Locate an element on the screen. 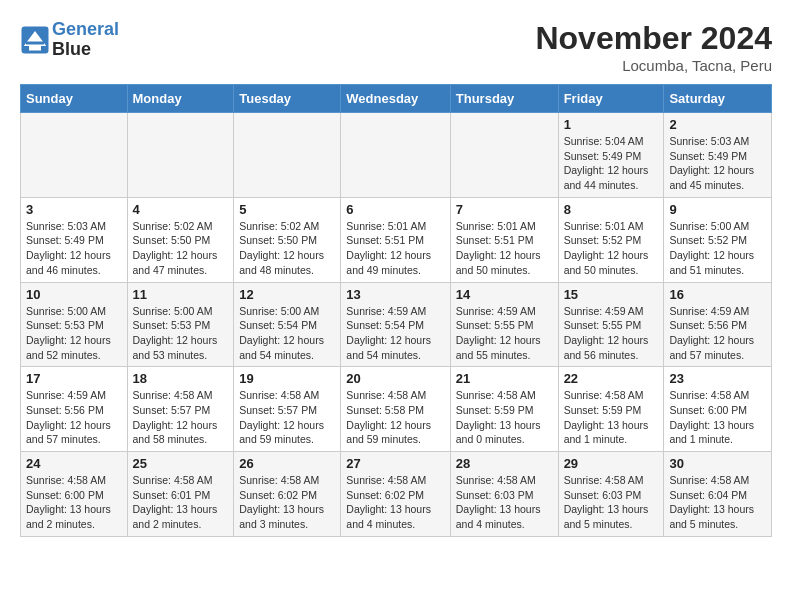 This screenshot has width=792, height=612. calendar-cell: 28Sunrise: 4:58 AM Sunset: 6:03 PM Dayli… is located at coordinates (504, 494).